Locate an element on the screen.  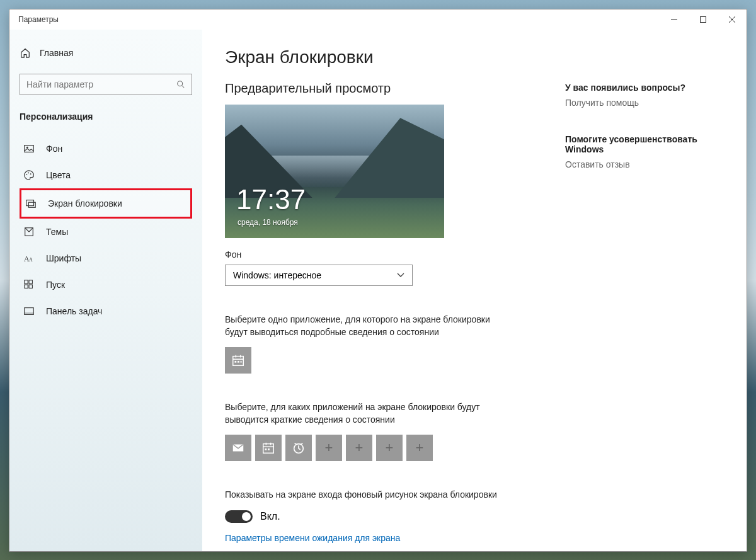
sidebar-item-label: Панель задач is located at coordinates (74, 311).